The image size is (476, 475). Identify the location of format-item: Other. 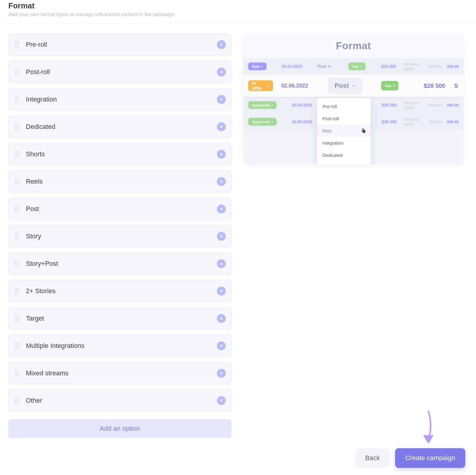
(120, 401).